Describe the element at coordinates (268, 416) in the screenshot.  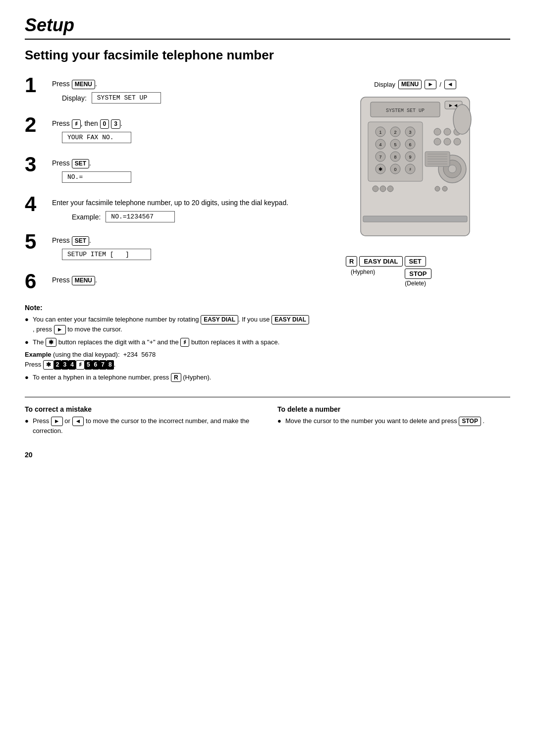
I see `bottom-section: To correct a mistake ● Press ► or ◄ to m…` at that location.